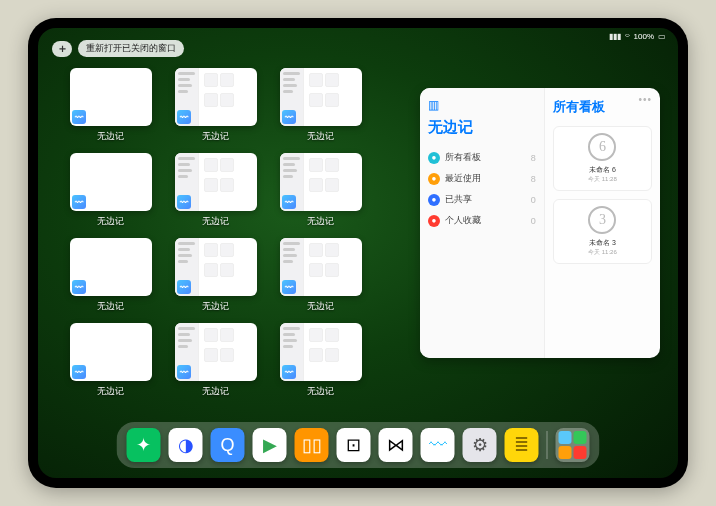 The width and height of the screenshot is (716, 506). I want to click on board-name: 未命名 3, so click(602, 243).